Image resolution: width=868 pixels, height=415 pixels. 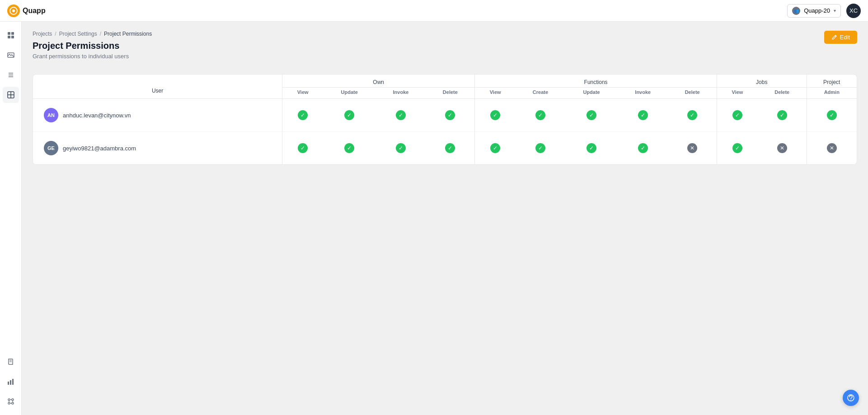 What do you see at coordinates (840, 37) in the screenshot?
I see `edit-button: Edit` at bounding box center [840, 37].